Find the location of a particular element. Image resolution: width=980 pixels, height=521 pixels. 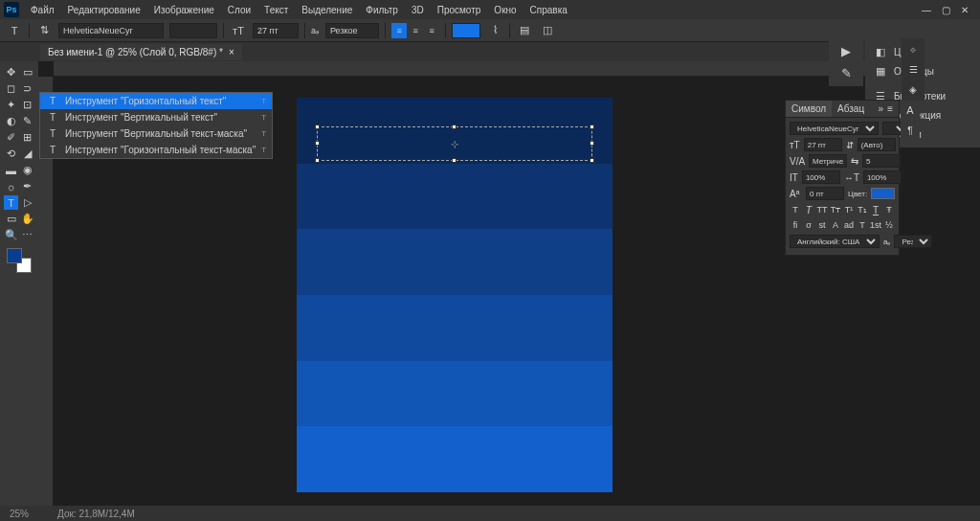

eyedropper-tool: ◐ is located at coordinates (11, 121).